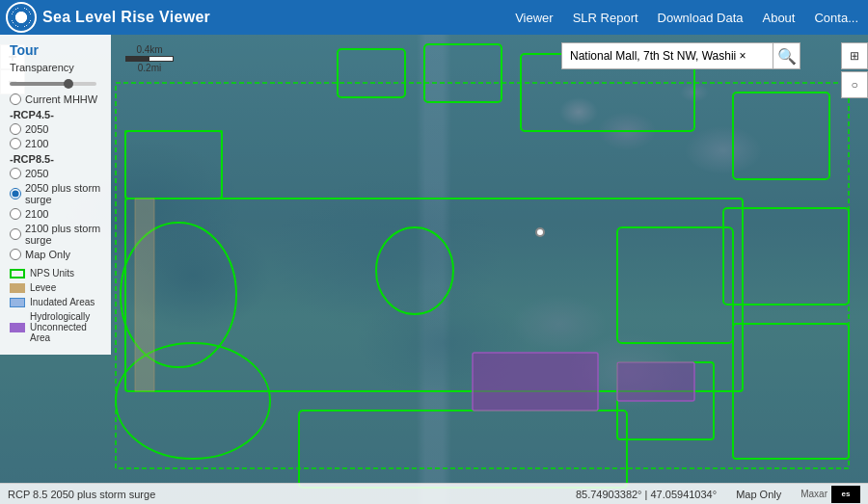 This screenshot has width=868, height=504. What do you see at coordinates (37, 173) in the screenshot?
I see `option-2050-85-label: 2050` at bounding box center [37, 173].